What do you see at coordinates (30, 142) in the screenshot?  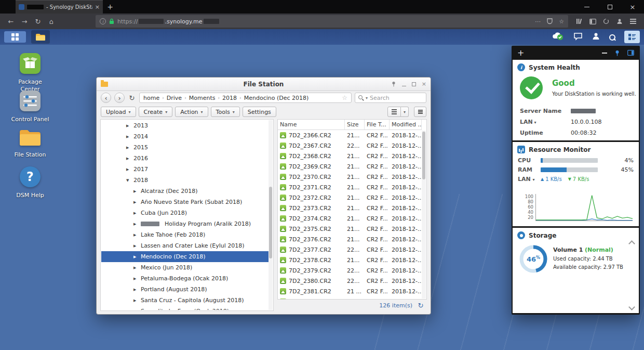 I see `desktop-icon-file-station: File Station` at bounding box center [30, 142].